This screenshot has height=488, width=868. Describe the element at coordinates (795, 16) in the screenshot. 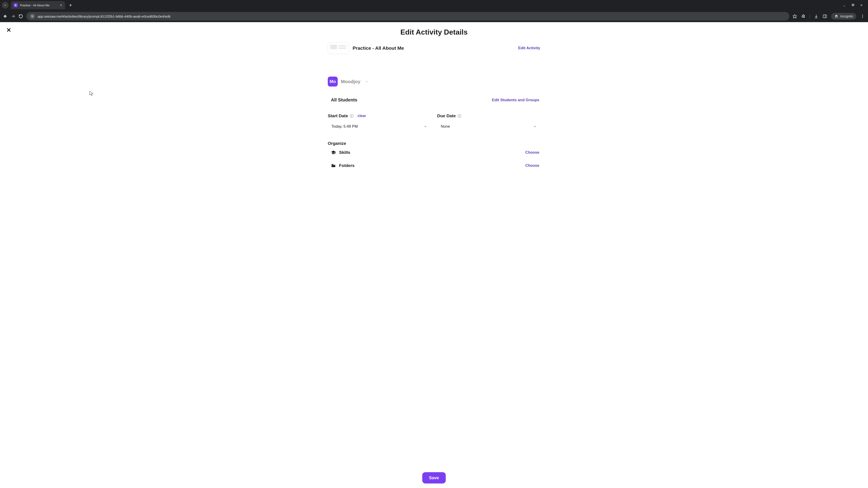

I see `star-icon` at that location.